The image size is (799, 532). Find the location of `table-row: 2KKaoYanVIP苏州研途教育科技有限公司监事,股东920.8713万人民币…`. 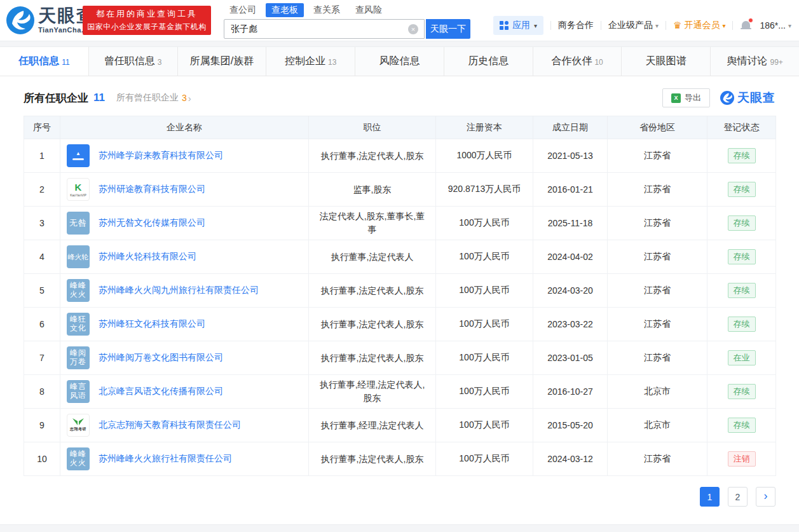

table-row: 2KKaoYanVIP苏州研途教育科技有限公司监事,股东920.8713万人民币… is located at coordinates (400, 189).